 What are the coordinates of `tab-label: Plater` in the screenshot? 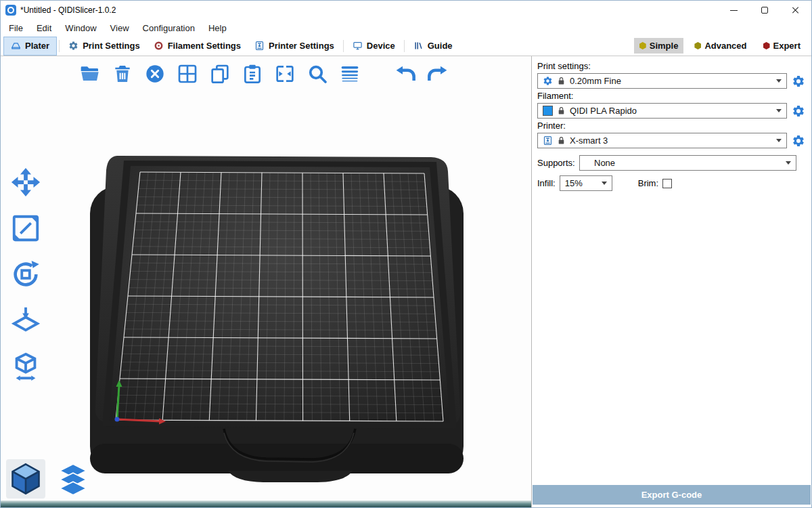 It's located at (37, 46).